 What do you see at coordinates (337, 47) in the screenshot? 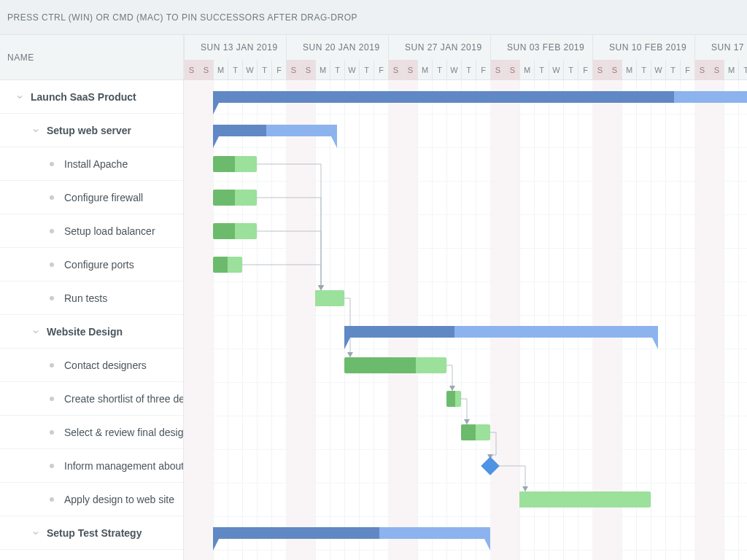
I see `week-header: SUN 20 JAN 2019` at bounding box center [337, 47].